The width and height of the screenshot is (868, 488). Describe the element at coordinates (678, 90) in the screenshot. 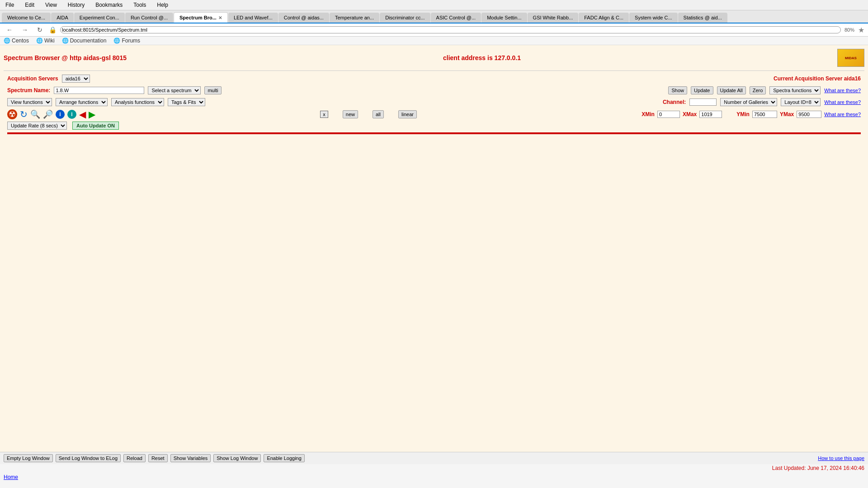

I see `show-button: Show` at that location.